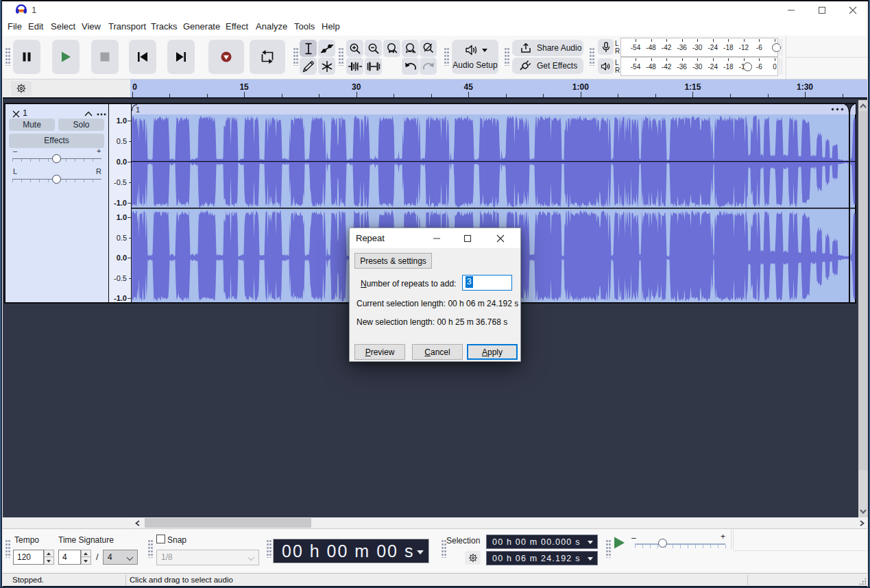 The height and width of the screenshot is (588, 870). Describe the element at coordinates (500, 238) in the screenshot. I see `dialog-close-button` at that location.